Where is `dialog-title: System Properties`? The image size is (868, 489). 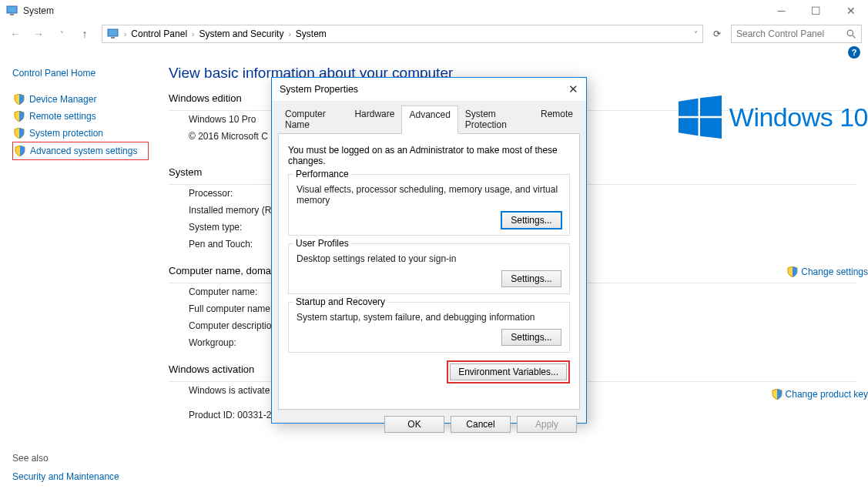
dialog-title: System Properties is located at coordinates (319, 89).